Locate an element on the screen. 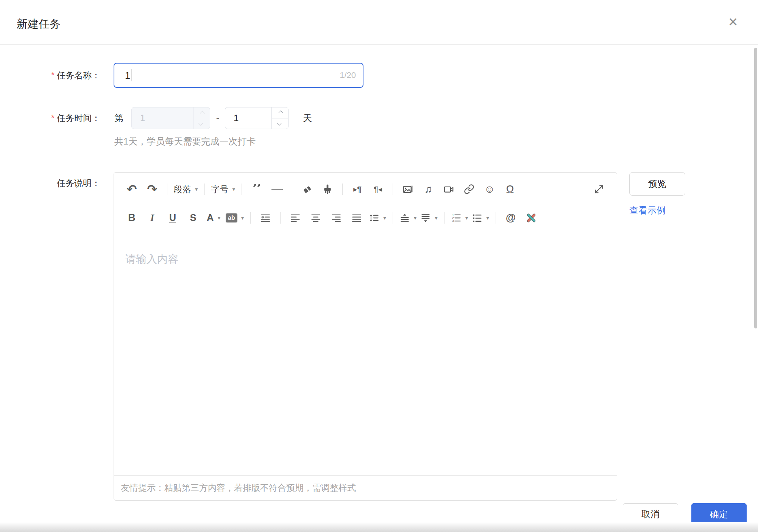  font-size-dropdown: 字号▾ is located at coordinates (223, 189).